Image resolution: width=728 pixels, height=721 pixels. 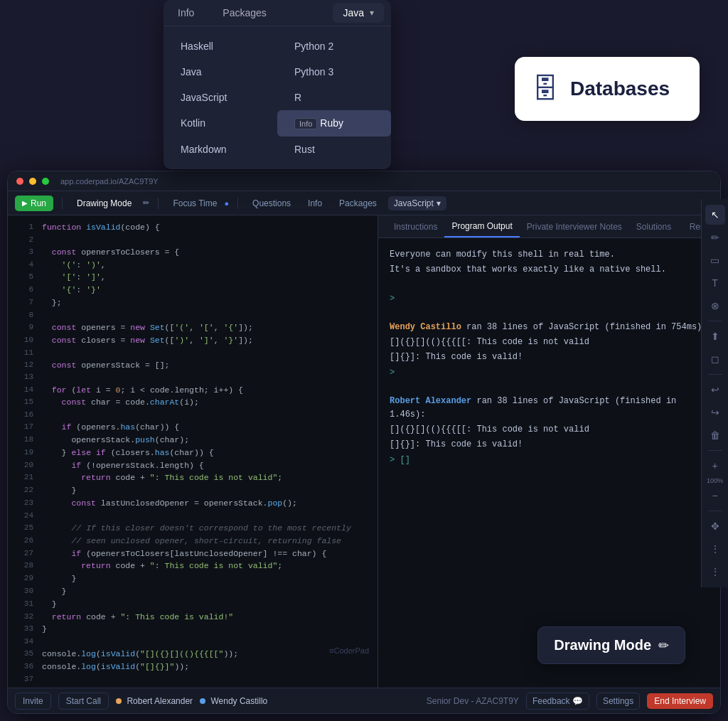 I want to click on list-item: Markdown, so click(x=220, y=149).